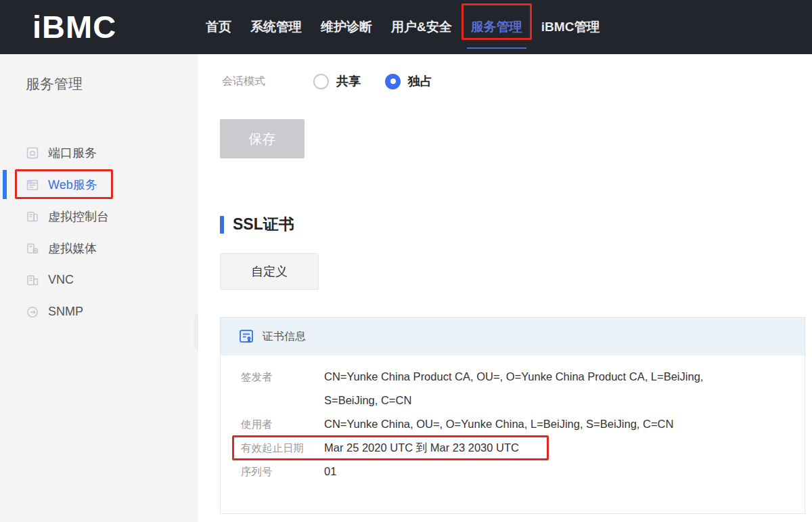  What do you see at coordinates (32, 217) in the screenshot?
I see `virtual-console-icon` at bounding box center [32, 217].